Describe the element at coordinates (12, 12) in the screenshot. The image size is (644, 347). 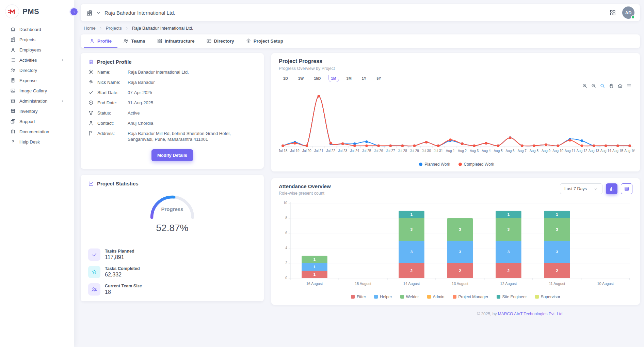
I see `logo-m-icon` at that location.